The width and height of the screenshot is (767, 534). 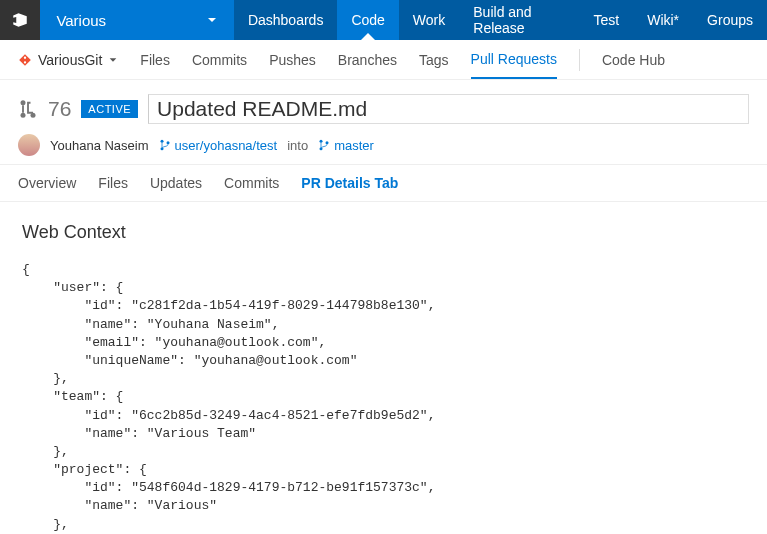 What do you see at coordinates (100, 146) in the screenshot?
I see `pr-author: Youhana Naseim` at bounding box center [100, 146].